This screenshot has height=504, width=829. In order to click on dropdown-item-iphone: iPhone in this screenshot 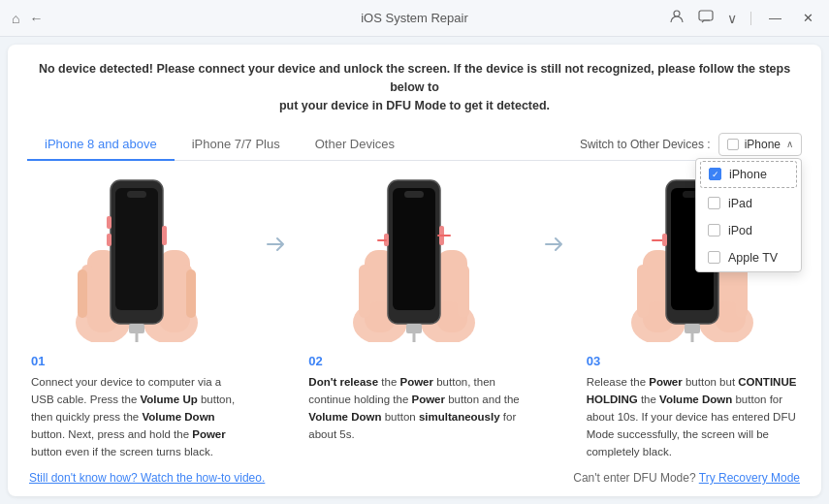, I will do `click(749, 174)`.